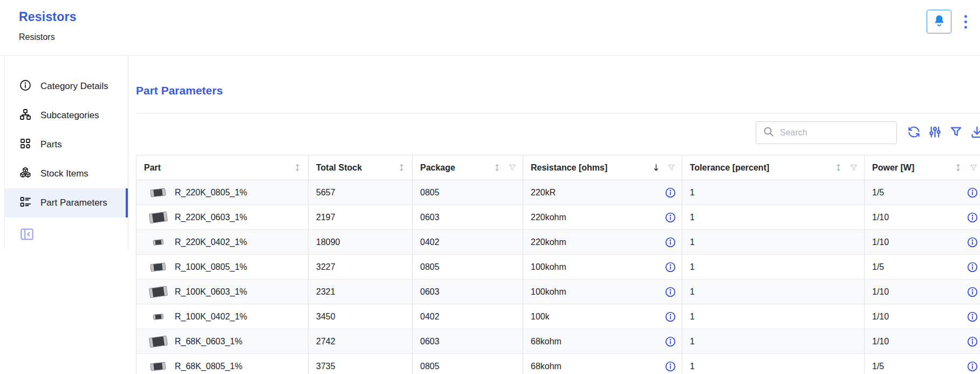 The image size is (980, 374). Describe the element at coordinates (211, 292) in the screenshot. I see `part-name: R_100K_0603_1%` at that location.